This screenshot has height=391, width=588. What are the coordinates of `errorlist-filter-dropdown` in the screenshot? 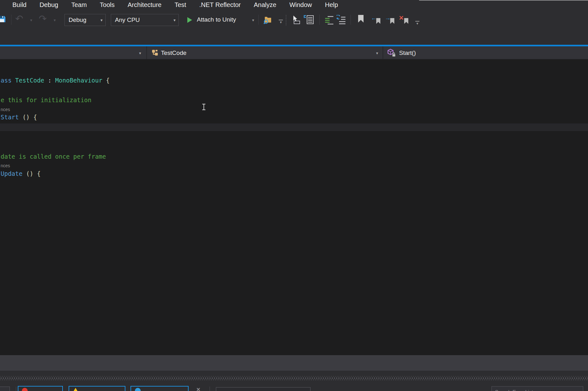 It's located at (263, 389).